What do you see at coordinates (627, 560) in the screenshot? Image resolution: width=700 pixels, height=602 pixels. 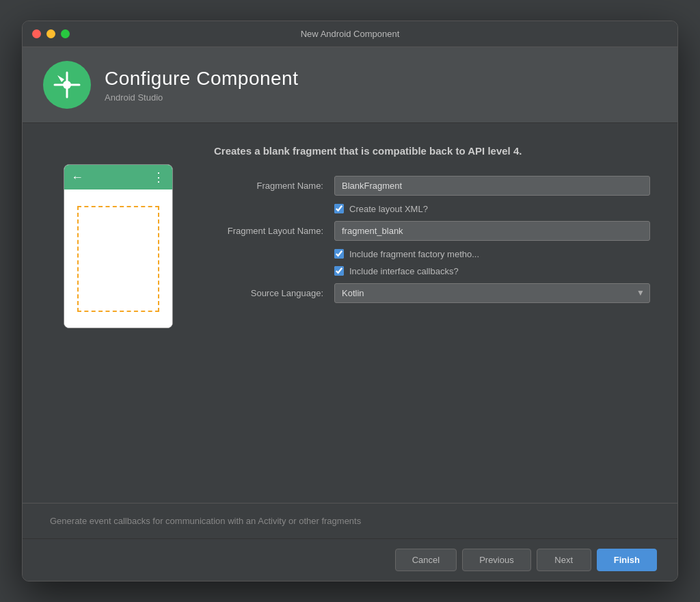 I see `finish-button: Finish` at bounding box center [627, 560].